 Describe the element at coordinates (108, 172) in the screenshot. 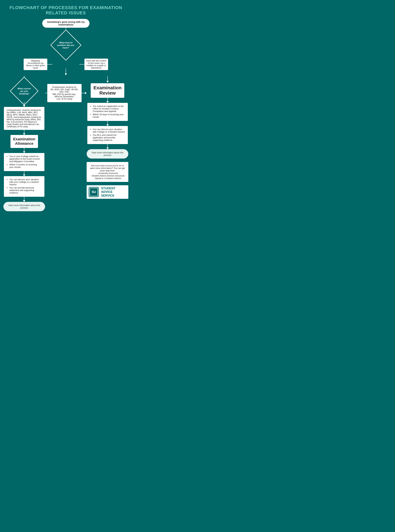

I see `not-sure-box: Not sure what course you're on or want m…` at that location.